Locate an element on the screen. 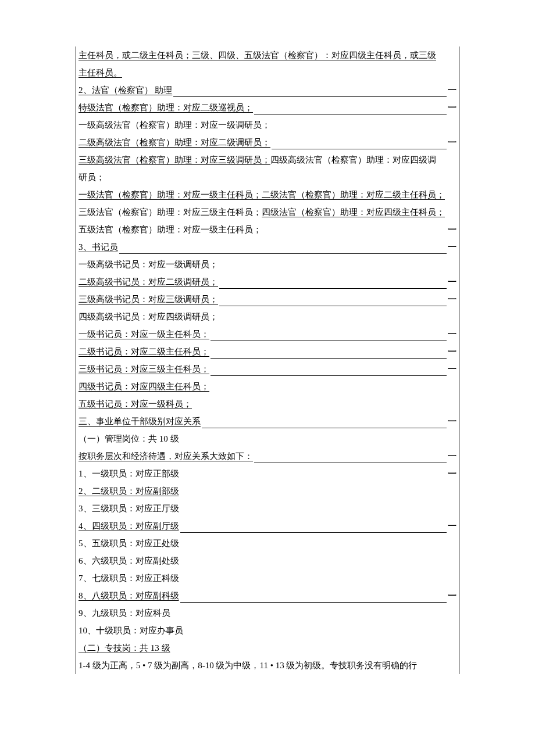  text-line: 一级高级书记员：对应一级调研员； is located at coordinates (268, 264).